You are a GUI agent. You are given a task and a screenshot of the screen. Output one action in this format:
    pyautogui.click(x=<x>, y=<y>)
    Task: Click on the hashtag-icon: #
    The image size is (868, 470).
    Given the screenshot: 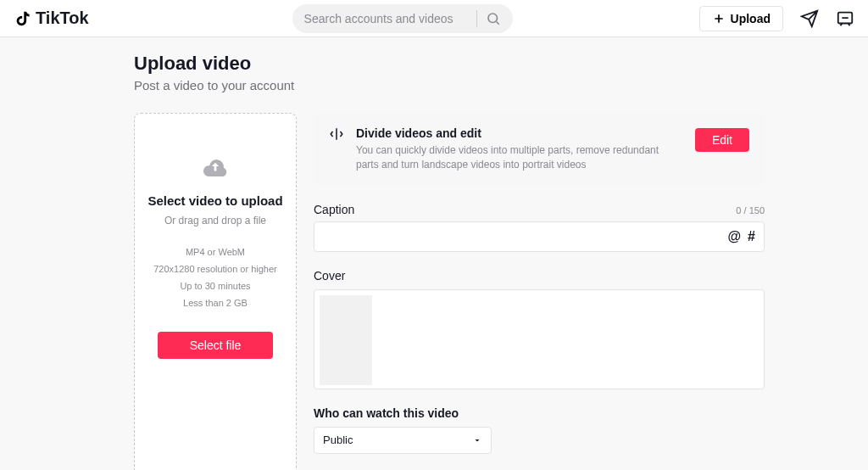 What is the action you would take?
    pyautogui.click(x=751, y=237)
    